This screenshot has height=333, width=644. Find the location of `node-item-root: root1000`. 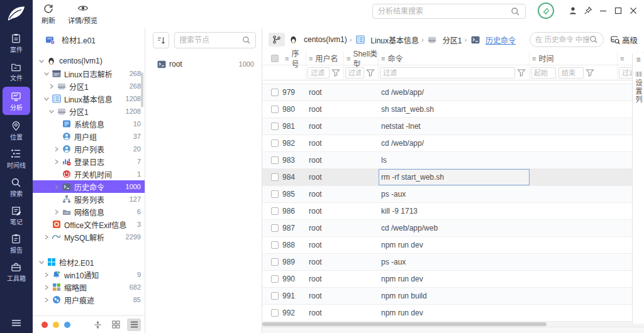

node-item-root: root1000 is located at coordinates (204, 64).